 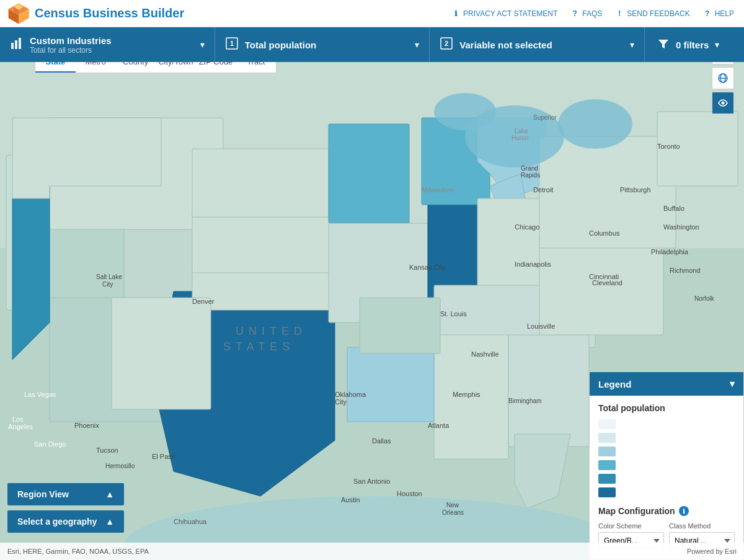 What do you see at coordinates (66, 522) in the screenshot?
I see `select-geography-button: Select a geography ▲` at bounding box center [66, 522].